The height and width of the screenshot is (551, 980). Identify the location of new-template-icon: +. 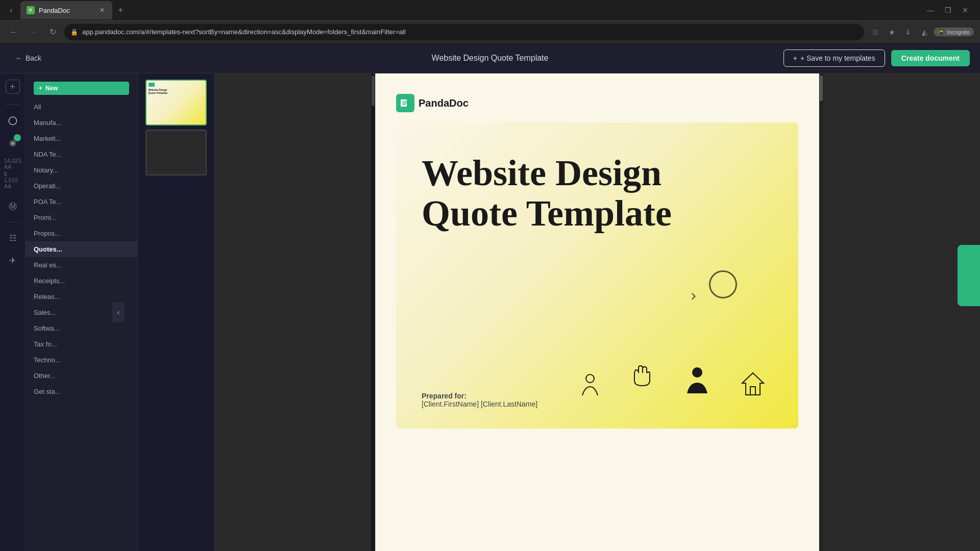
(41, 88).